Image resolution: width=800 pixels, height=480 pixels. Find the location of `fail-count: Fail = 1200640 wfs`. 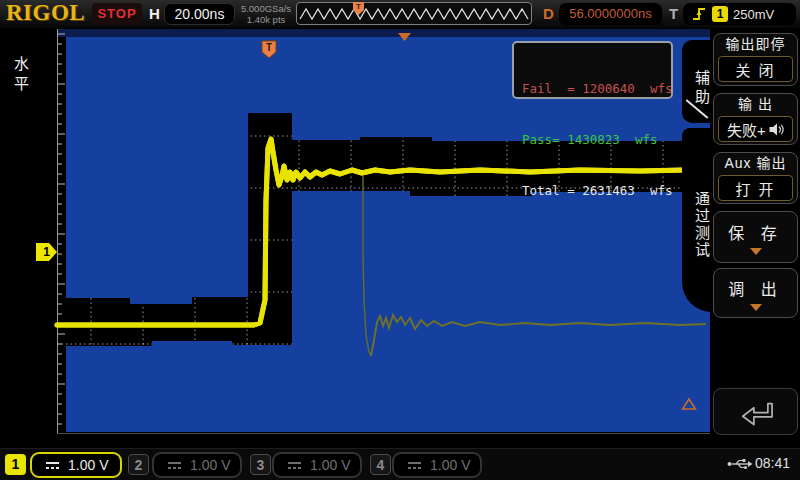

fail-count: Fail = 1200640 wfs is located at coordinates (592, 88).